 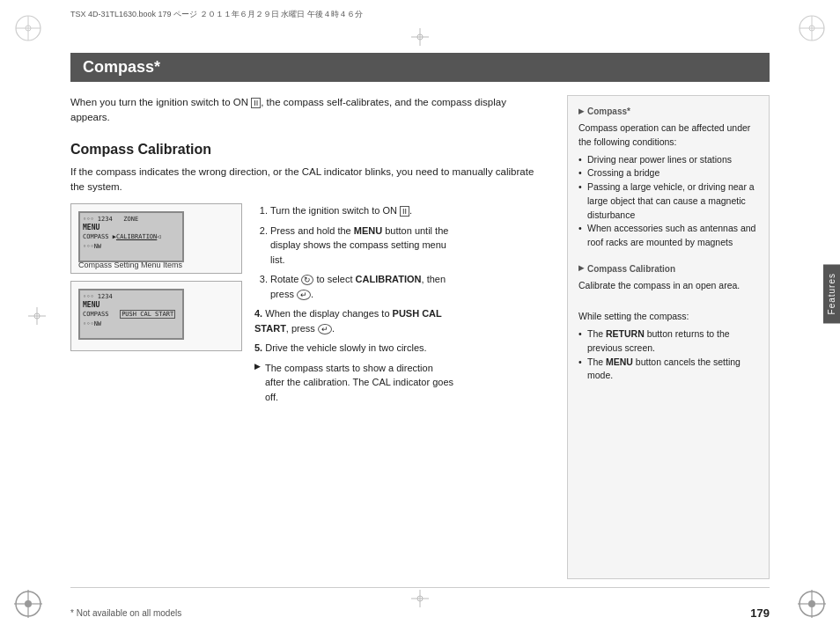 I want to click on section-heading: Compass Calibration, so click(x=307, y=150).